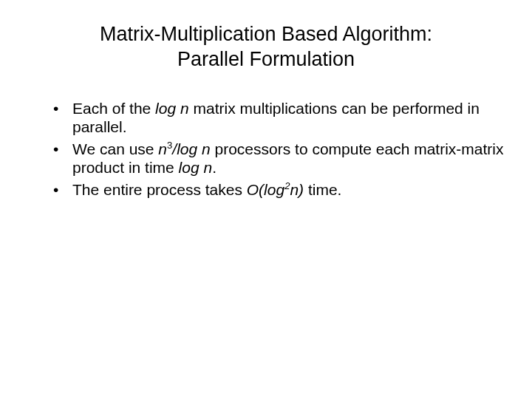 This screenshot has width=532, height=399. Describe the element at coordinates (266, 59) in the screenshot. I see `title-line-2: Parallel Formulation` at that location.